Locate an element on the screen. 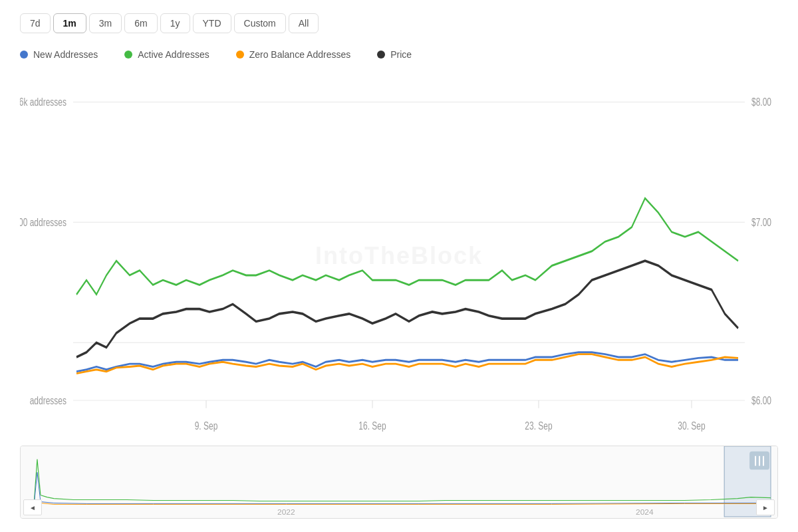 This screenshot has height=532, width=798. chart-legend: New Addresses Active Addresses Zero Bala… is located at coordinates (399, 55).